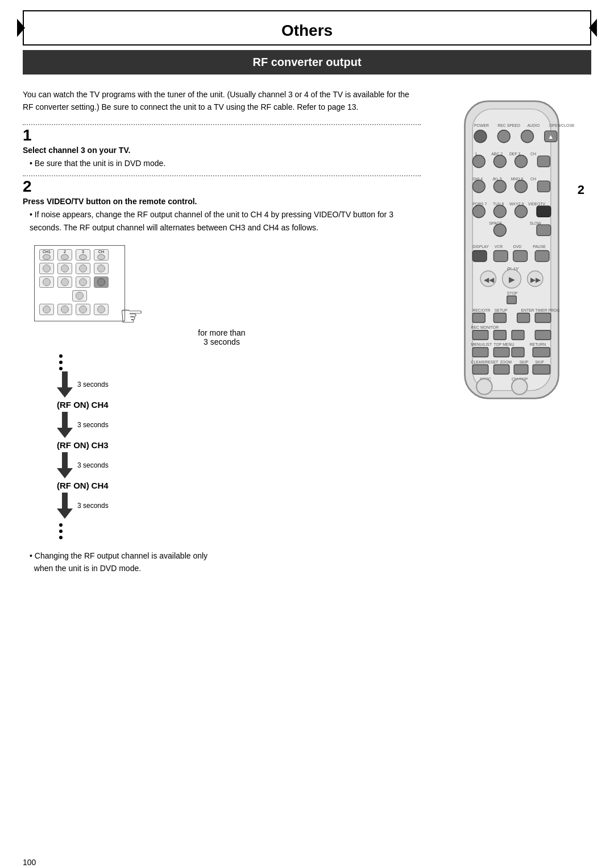  What do you see at coordinates (80, 283) in the screenshot?
I see `mini-remote-diagram: CH1 2 3 CH` at bounding box center [80, 283].